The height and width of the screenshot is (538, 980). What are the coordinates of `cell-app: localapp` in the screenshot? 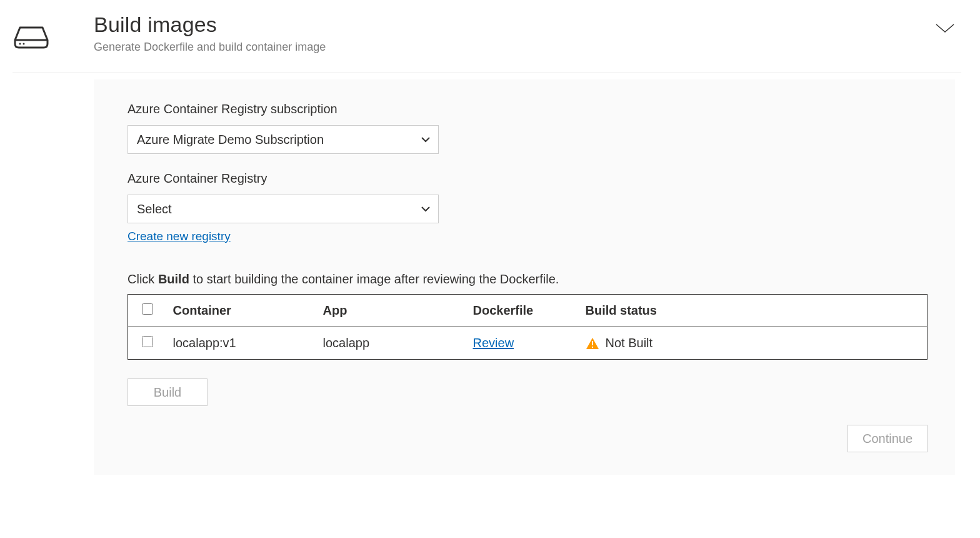 It's located at (391, 343).